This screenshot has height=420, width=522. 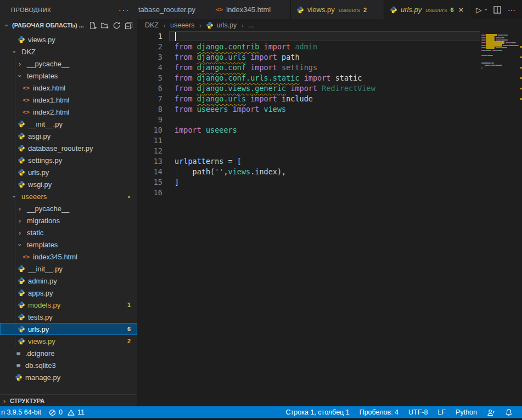 I want to click on code-line-2: 2from django.contrib import admin, so click(x=329, y=47).